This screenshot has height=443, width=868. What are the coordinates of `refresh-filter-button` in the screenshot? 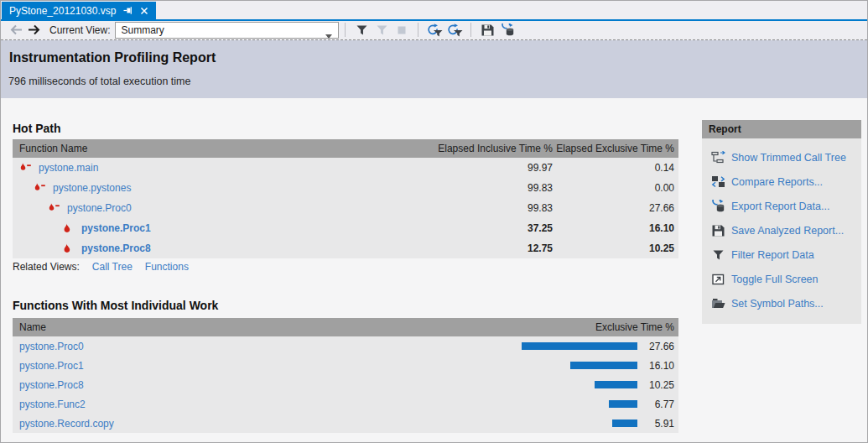 It's located at (455, 30).